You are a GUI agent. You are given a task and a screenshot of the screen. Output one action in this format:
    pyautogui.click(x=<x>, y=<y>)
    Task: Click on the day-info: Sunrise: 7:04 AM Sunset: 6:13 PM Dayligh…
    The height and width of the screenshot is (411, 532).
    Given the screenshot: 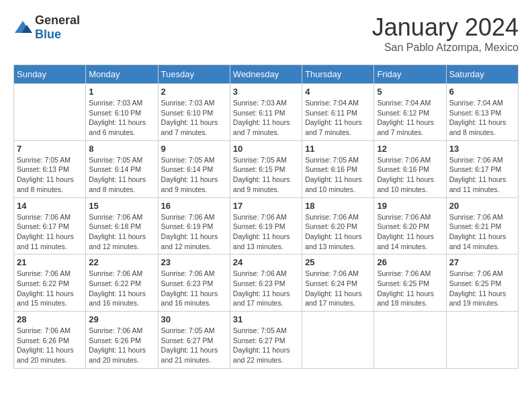 What is the action you would take?
    pyautogui.click(x=482, y=118)
    